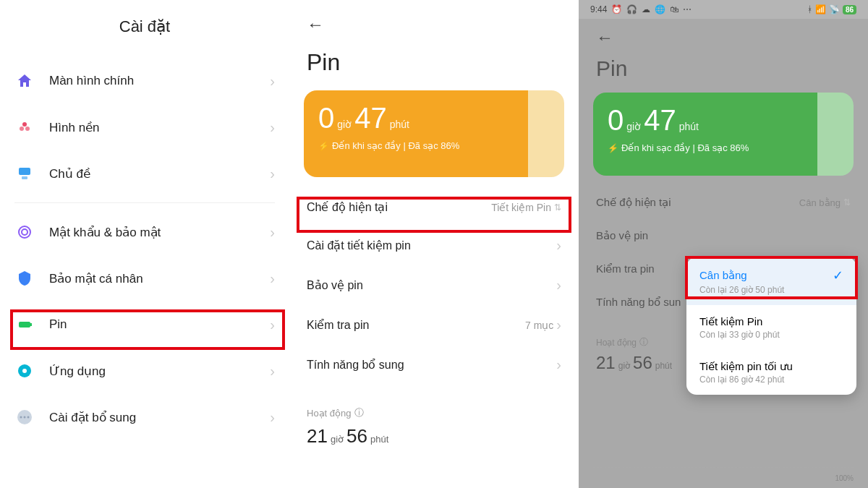 The height and width of the screenshot is (488, 868). Describe the element at coordinates (771, 367) in the screenshot. I see `popup-option-title: Tiết kiệm pin tối ưu` at that location.